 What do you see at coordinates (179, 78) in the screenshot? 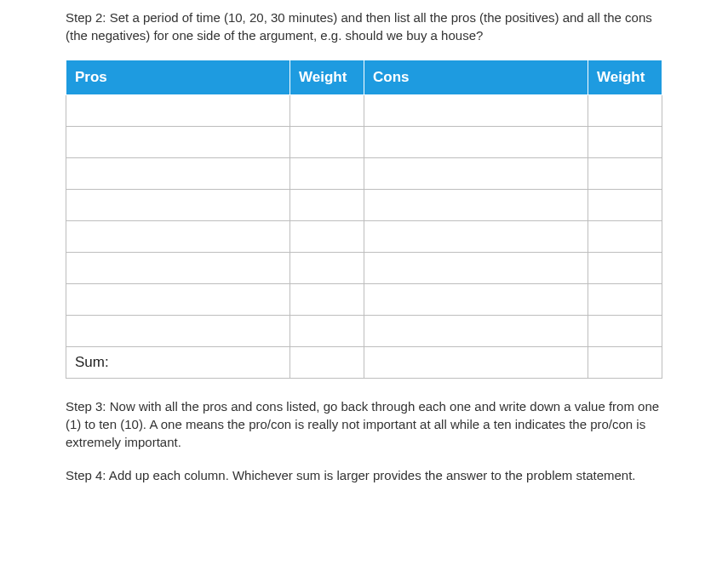
I see `header-pros: Pros` at bounding box center [179, 78].